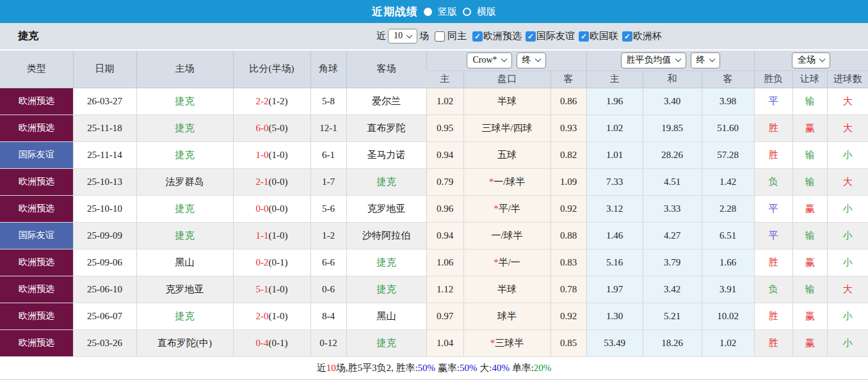  Describe the element at coordinates (445, 128) in the screenshot. I see `odds-home-cell: 0.95` at that location.